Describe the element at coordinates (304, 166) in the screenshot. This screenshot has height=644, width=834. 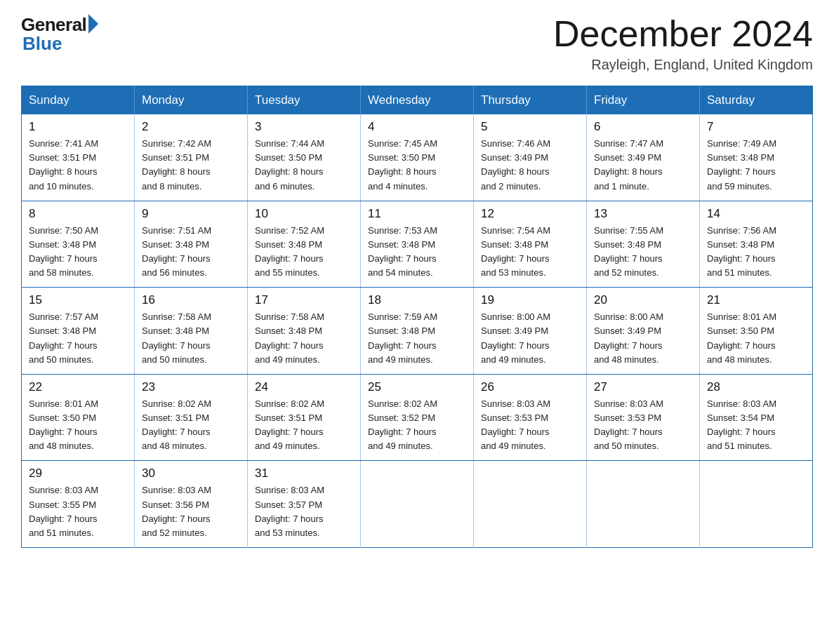
I see `day-info: Sunrise: 7:44 AMSunset: 3:50 PMDaylight:…` at that location.